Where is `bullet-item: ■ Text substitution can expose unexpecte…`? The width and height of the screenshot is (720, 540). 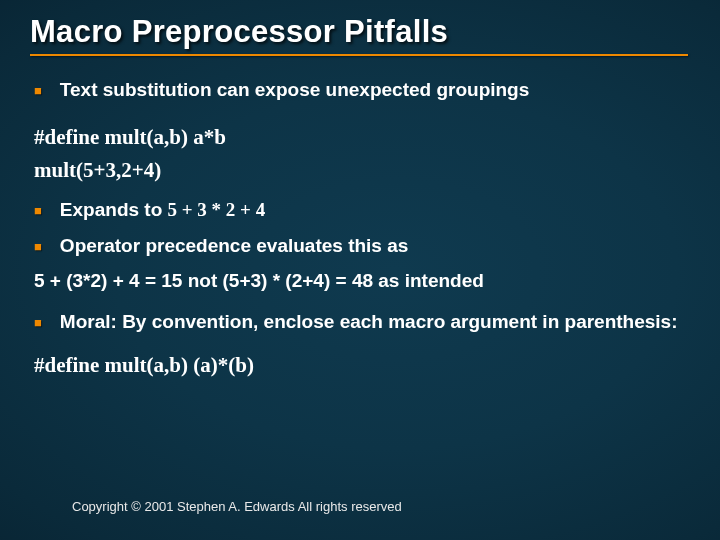
bullet-item: ■ Text substitution can expose unexpecte… is located at coordinates (362, 90).